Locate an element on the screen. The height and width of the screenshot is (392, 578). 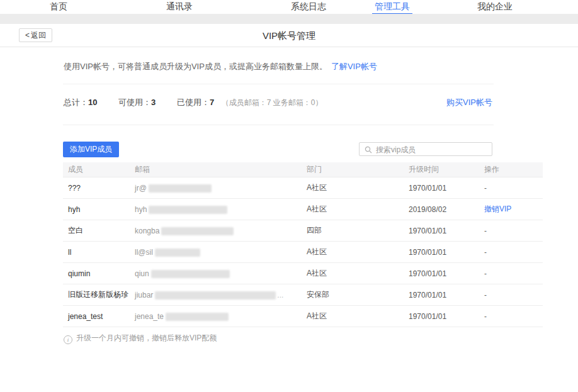
member-name: jenea_test is located at coordinates (96, 316).